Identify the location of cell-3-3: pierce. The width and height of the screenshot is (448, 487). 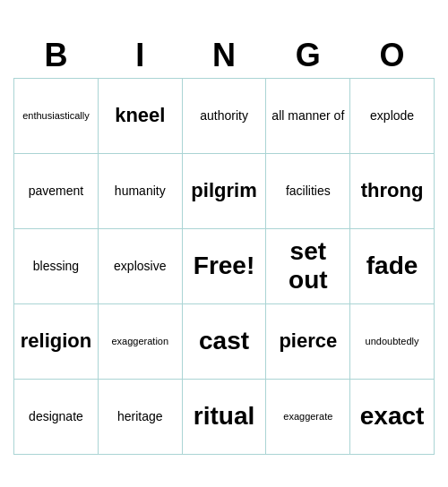
(308, 341).